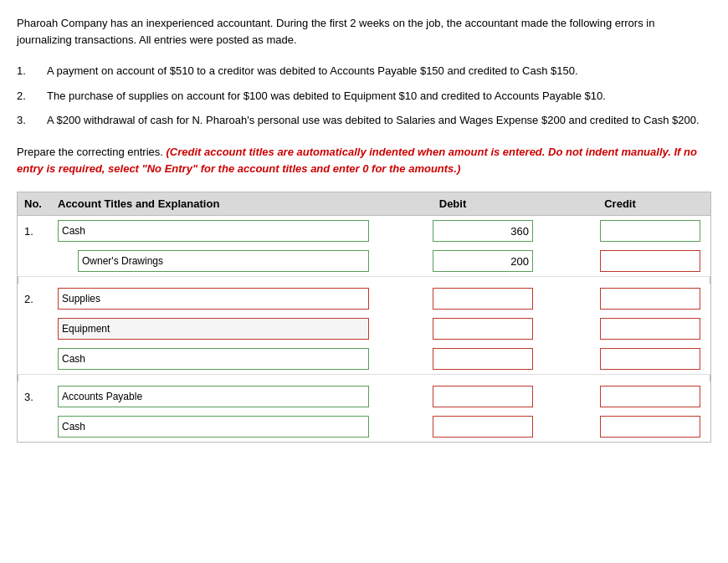 The width and height of the screenshot is (728, 563). Describe the element at coordinates (364, 231) in the screenshot. I see `table-row: 1. 360` at that location.